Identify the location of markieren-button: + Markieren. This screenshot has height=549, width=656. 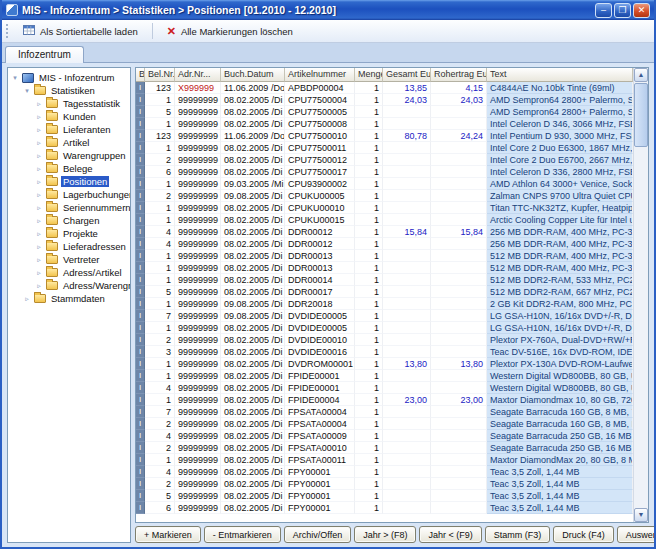
(168, 534).